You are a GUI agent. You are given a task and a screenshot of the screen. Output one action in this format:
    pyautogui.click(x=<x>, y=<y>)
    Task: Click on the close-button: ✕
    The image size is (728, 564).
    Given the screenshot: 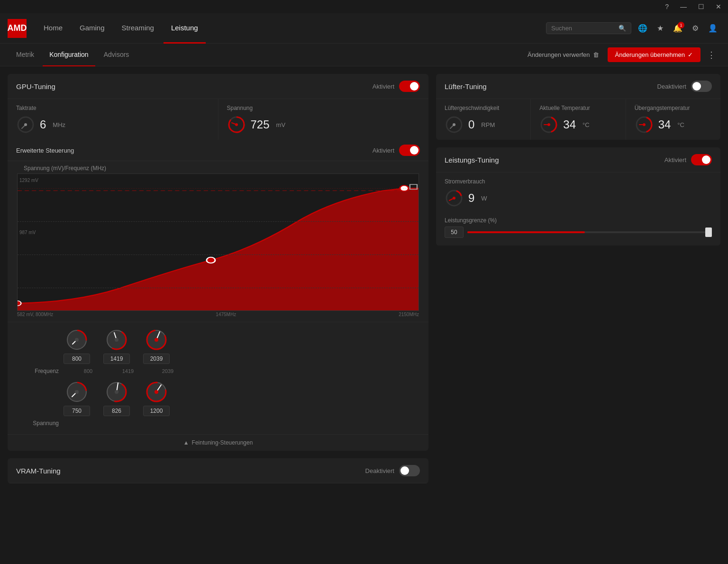 What is the action you would take?
    pyautogui.click(x=719, y=7)
    